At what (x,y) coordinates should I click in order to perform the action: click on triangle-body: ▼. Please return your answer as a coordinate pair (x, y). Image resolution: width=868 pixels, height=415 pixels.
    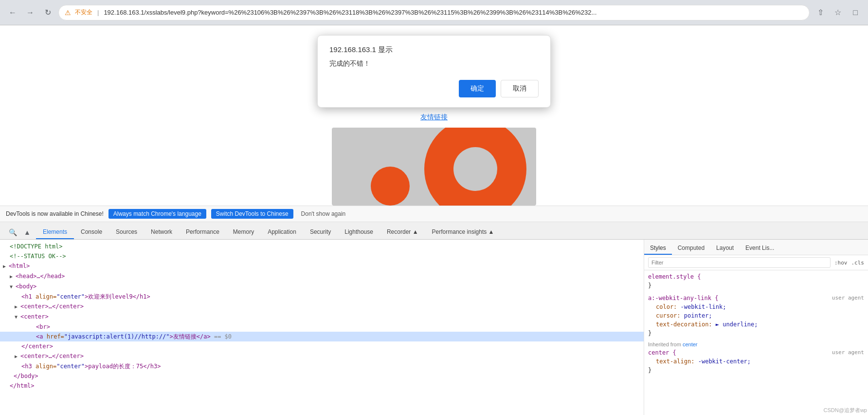
    Looking at the image, I should click on (13, 287).